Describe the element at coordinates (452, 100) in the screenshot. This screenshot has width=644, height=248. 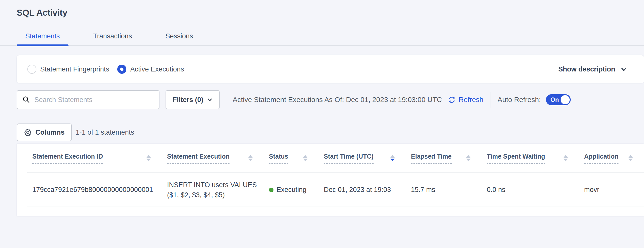
I see `refresh-icon` at that location.